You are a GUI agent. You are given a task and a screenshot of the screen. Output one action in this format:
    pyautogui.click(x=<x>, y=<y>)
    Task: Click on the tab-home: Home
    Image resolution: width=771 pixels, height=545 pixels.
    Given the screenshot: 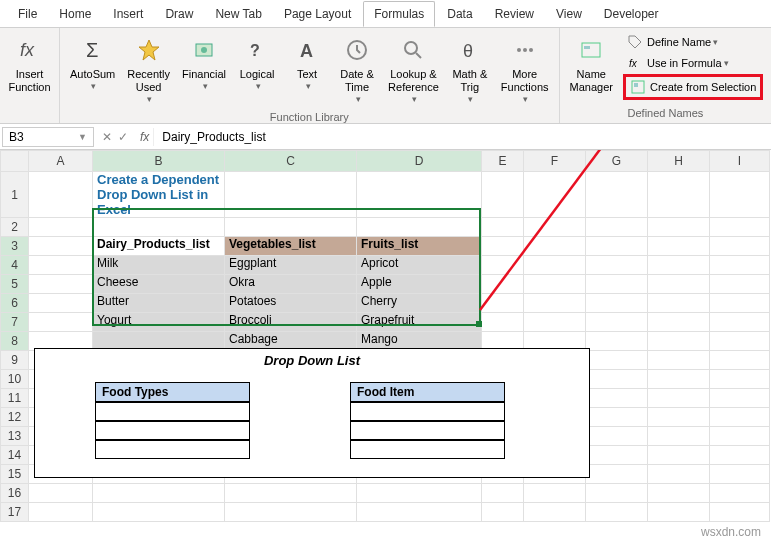 What is the action you would take?
    pyautogui.click(x=75, y=14)
    